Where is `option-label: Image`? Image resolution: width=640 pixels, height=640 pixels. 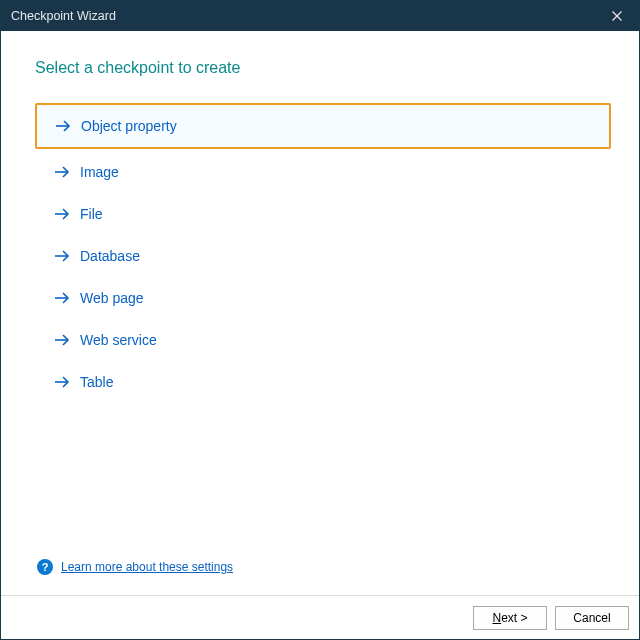
option-label: Image is located at coordinates (100, 172).